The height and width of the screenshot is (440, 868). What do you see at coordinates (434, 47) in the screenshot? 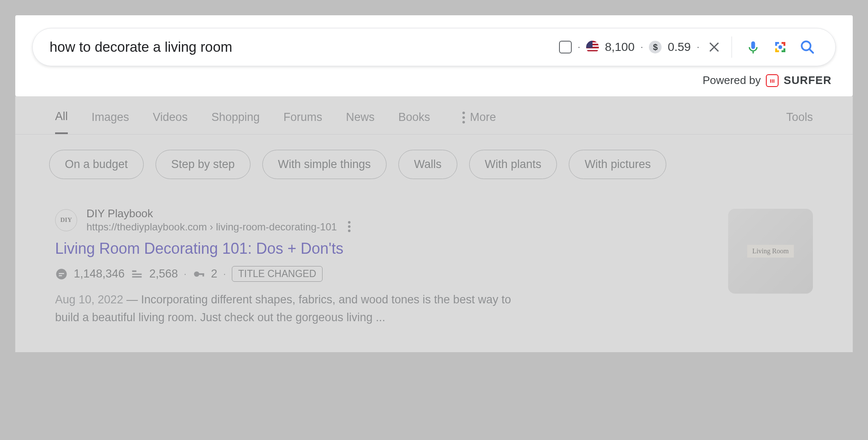
I see `search-bar: · 8,100 · $ 0.59 ·` at bounding box center [434, 47].